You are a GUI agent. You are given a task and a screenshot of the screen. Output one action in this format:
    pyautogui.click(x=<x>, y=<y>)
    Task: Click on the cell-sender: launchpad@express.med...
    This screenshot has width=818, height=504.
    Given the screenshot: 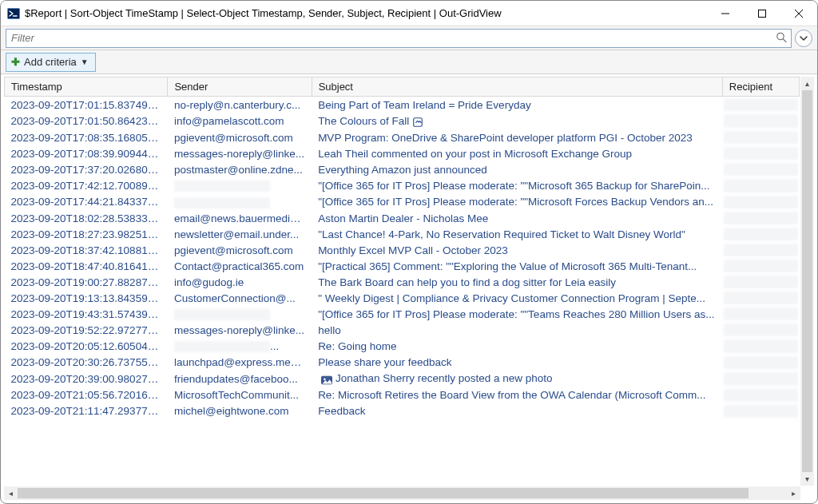 What is the action you would take?
    pyautogui.click(x=240, y=363)
    